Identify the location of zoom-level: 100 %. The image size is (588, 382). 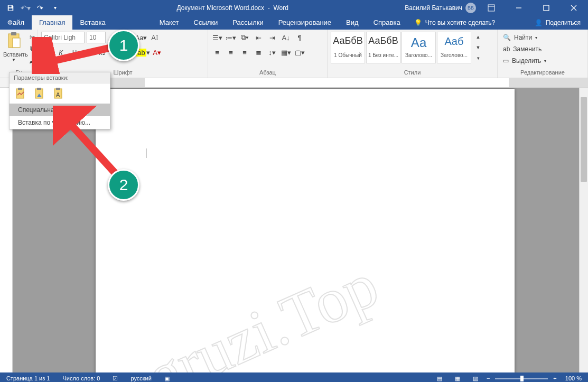
(574, 377).